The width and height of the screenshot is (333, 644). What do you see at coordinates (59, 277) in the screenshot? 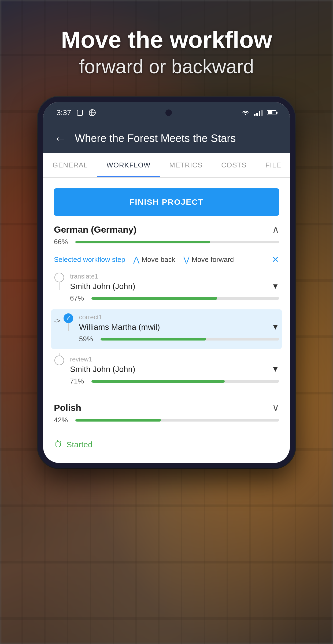
I see `step-translate1-circle` at bounding box center [59, 277].